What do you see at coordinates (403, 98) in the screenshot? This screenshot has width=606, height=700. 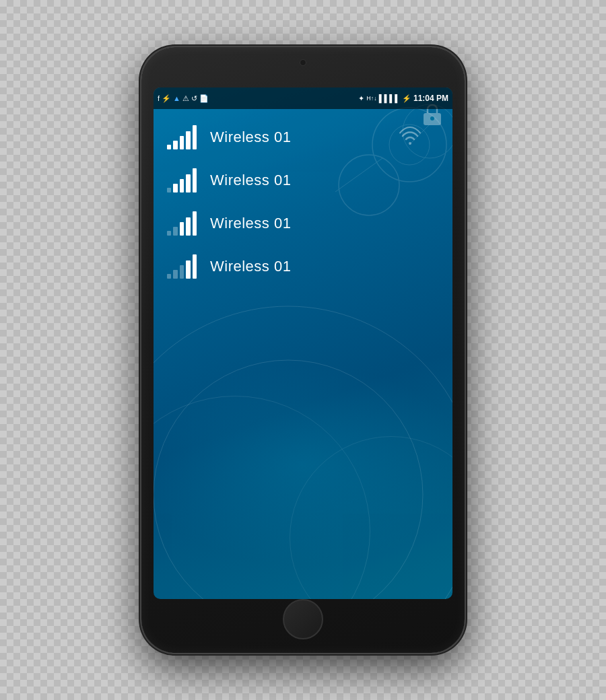 I see `status-right-icons: ✦ H↑↓ ▌▌▌▌ ⚡ 11:04 PM` at bounding box center [403, 98].